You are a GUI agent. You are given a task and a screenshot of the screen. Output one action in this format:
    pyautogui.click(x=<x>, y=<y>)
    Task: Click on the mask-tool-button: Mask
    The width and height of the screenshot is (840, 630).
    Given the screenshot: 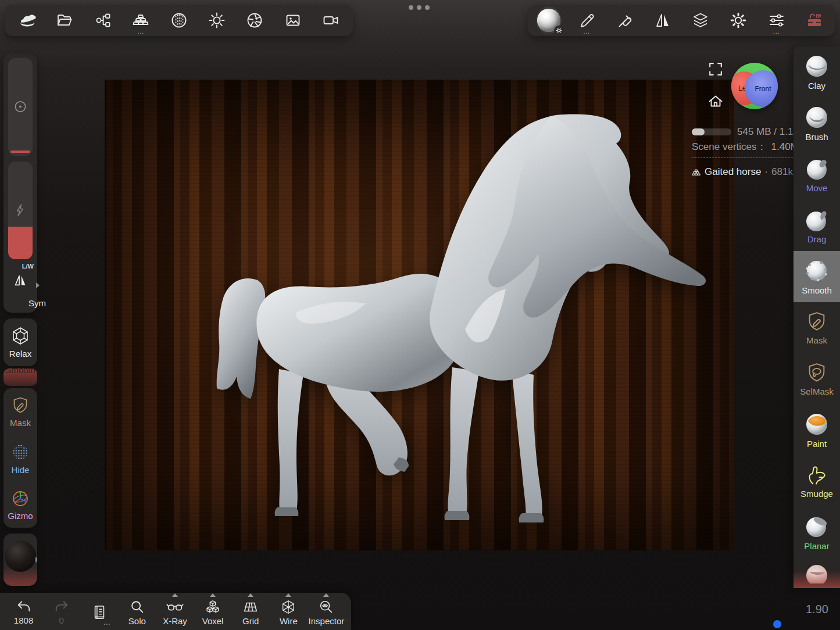 What is the action you would take?
    pyautogui.click(x=20, y=411)
    